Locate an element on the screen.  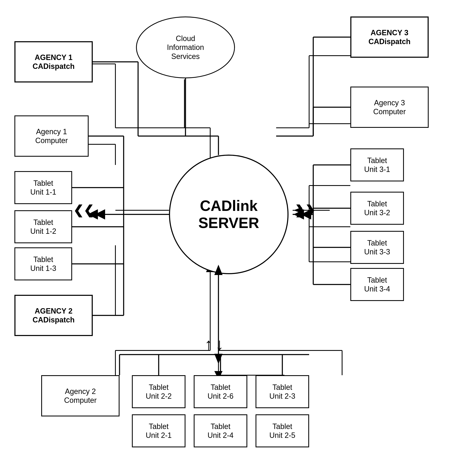
tablet-1-3-box: Tablet Unit 1-3 is located at coordinates (43, 264).